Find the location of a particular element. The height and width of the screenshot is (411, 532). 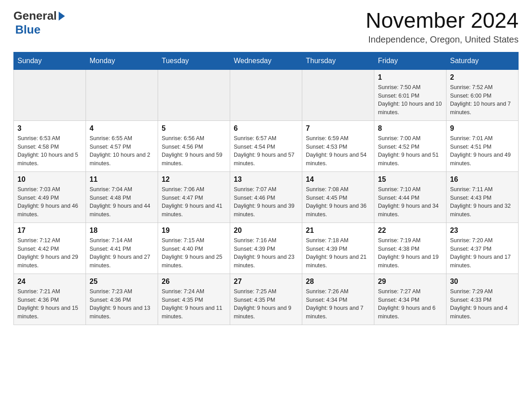

day-info: Sunrise: 7:24 AMSunset: 4:35 PMDaylight:… is located at coordinates (194, 304).